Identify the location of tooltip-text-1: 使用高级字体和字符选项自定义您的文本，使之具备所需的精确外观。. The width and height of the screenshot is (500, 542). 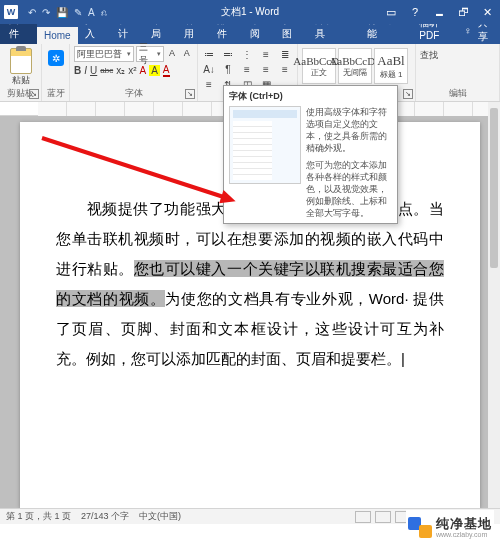
(349, 130).